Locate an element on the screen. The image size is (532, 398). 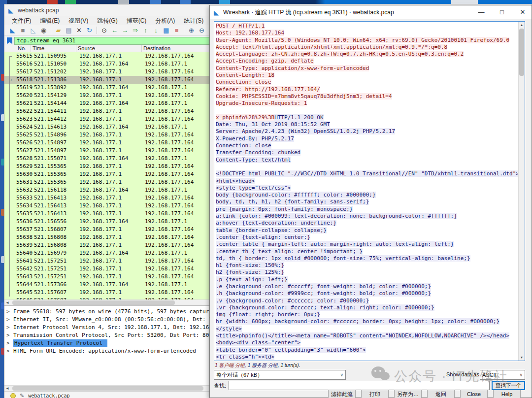
dialog-titlebar: ◣ Wireshark · 追踪 HTTP 流 (tcp.stream eq 3… is located at coordinates (370, 12).